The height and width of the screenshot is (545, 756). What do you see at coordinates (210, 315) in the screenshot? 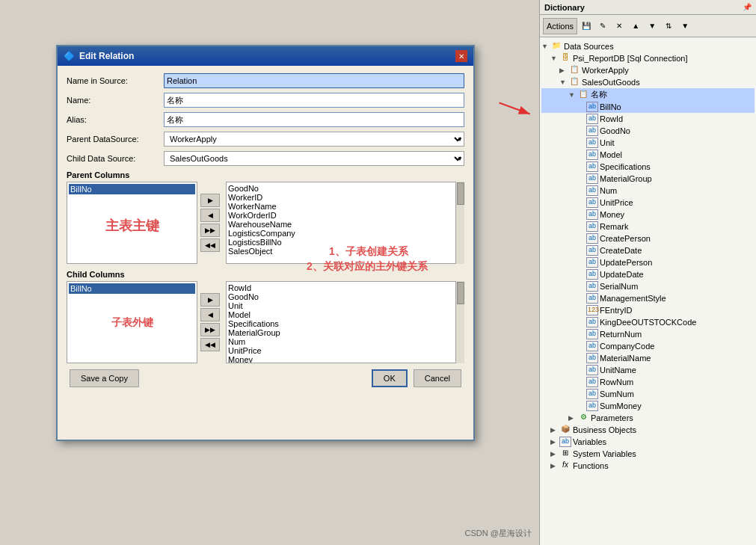
I see `child-move-left-single-btn: ◀` at bounding box center [210, 315].